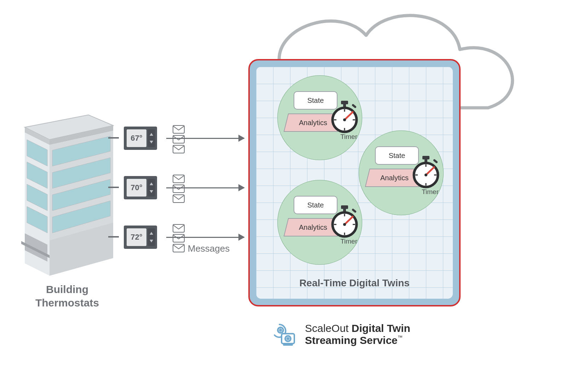  I want to click on thermostat-reading: 70°, so click(137, 188).